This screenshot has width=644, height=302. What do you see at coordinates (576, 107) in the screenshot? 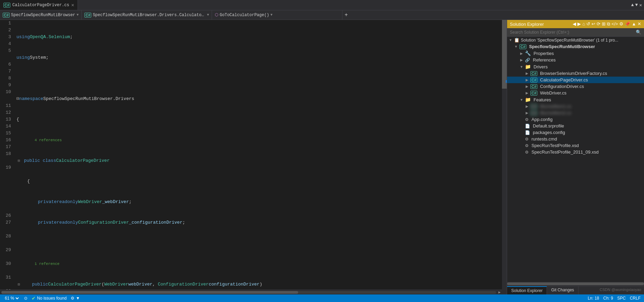
I see `se-item-blurred-1: ▶ C# BlurredItem1.cs` at bounding box center [576, 107].